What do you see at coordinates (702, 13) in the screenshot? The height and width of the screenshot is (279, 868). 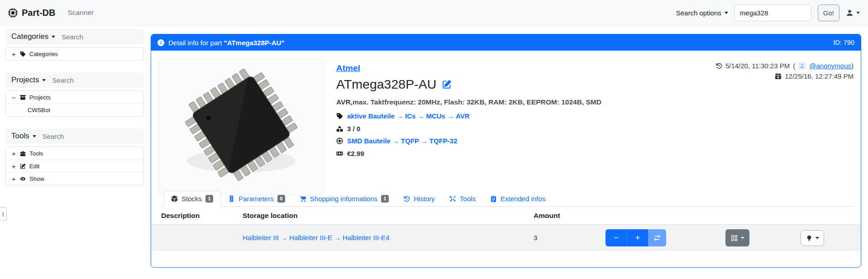 I see `search-options-dropdown: Search options` at bounding box center [702, 13].